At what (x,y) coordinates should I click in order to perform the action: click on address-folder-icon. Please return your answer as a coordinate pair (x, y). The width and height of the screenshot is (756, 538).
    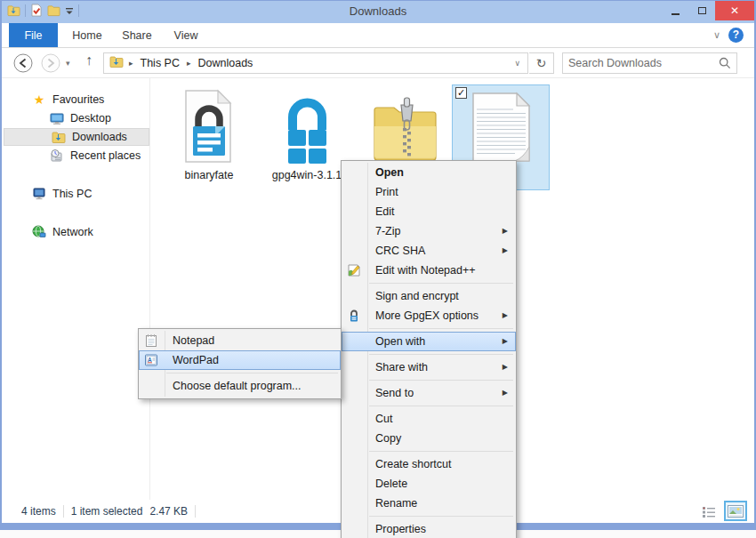
    Looking at the image, I should click on (117, 63).